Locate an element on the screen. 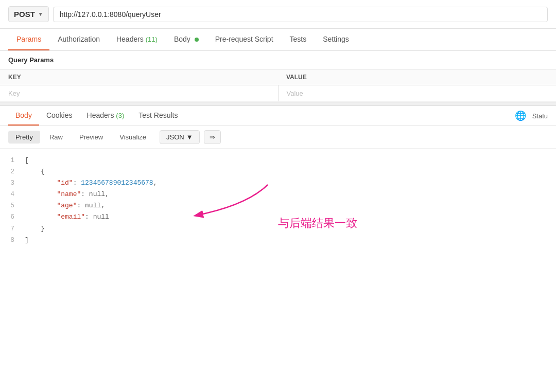  method-label: POST is located at coordinates (25, 14).